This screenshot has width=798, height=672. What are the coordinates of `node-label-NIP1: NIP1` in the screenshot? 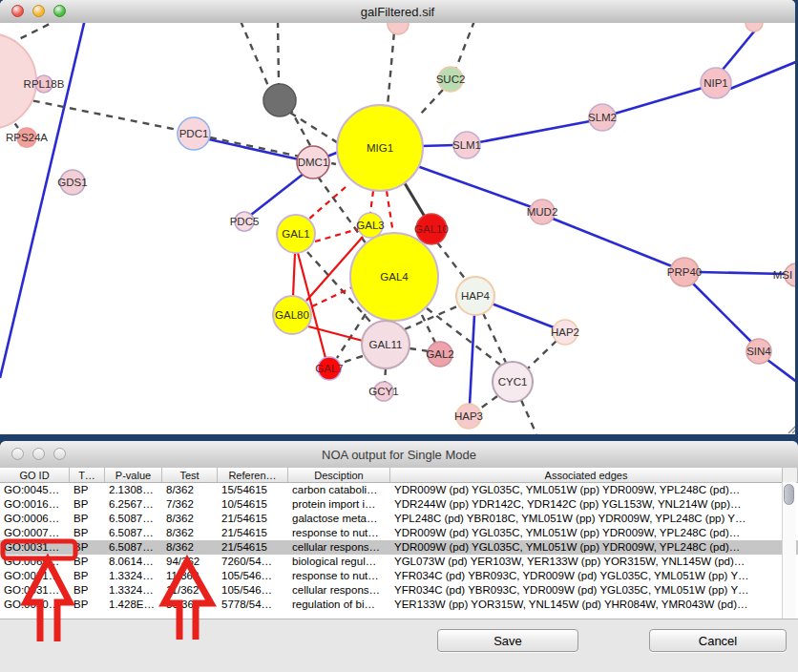 It's located at (716, 83).